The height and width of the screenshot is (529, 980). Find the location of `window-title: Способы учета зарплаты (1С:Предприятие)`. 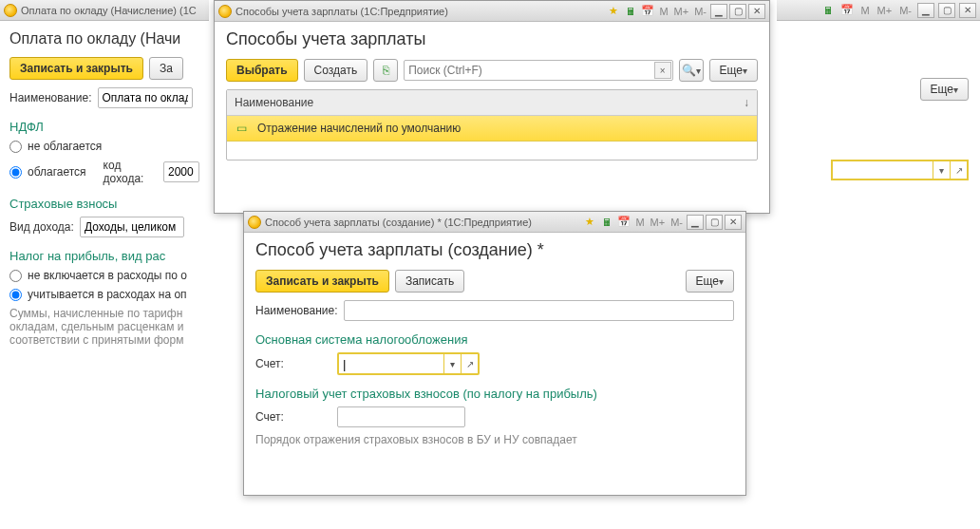

window-title: Способы учета зарплаты (1С:Предприятие) is located at coordinates (419, 11).